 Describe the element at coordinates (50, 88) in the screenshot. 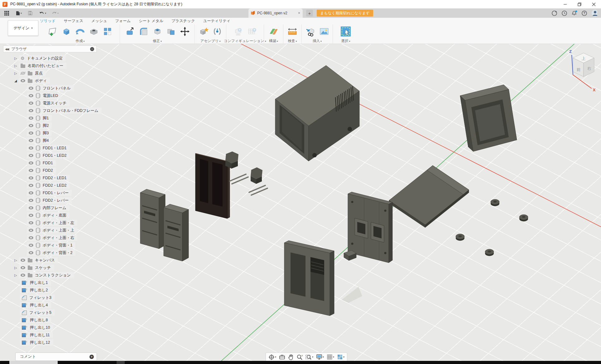

I see `browser-row: フロントパネル` at that location.